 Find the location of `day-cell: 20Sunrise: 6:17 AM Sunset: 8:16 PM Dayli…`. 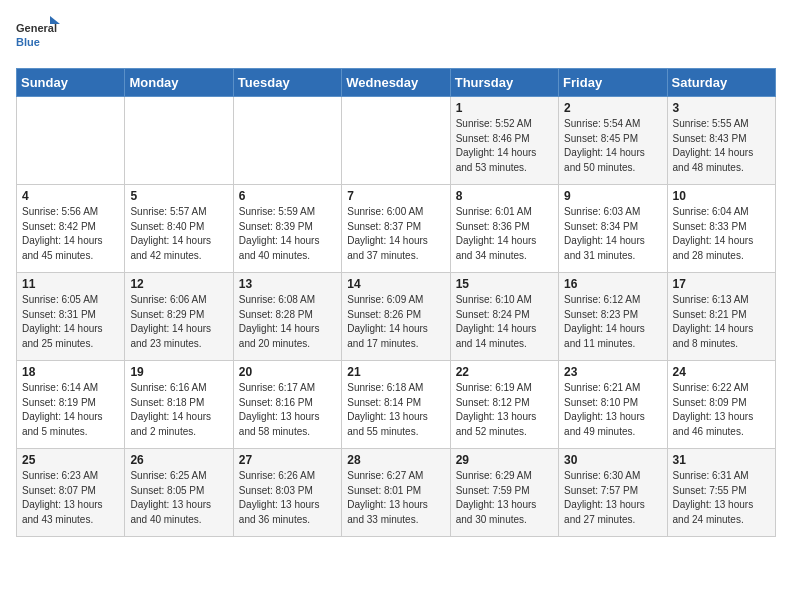

day-cell: 20Sunrise: 6:17 AM Sunset: 8:16 PM Dayli… is located at coordinates (287, 405).